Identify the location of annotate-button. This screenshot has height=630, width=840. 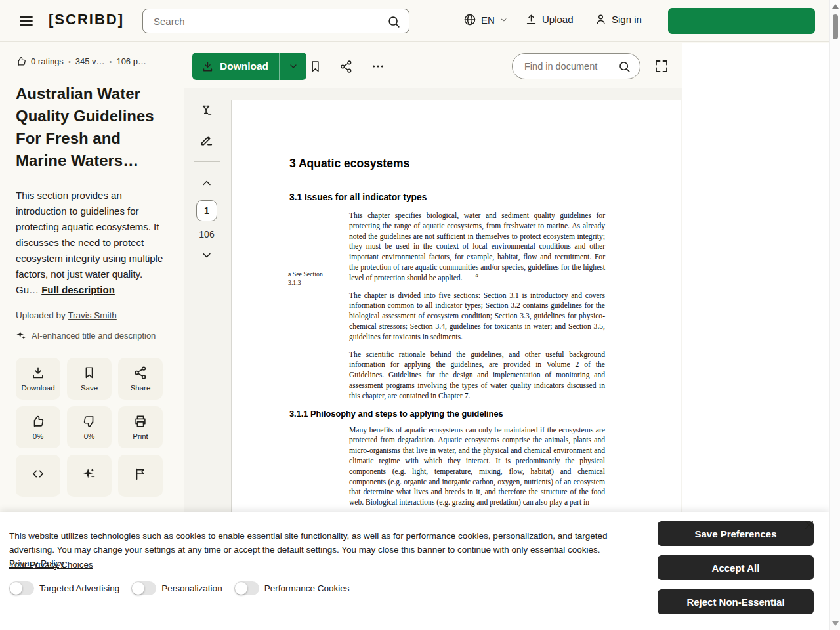
(207, 140).